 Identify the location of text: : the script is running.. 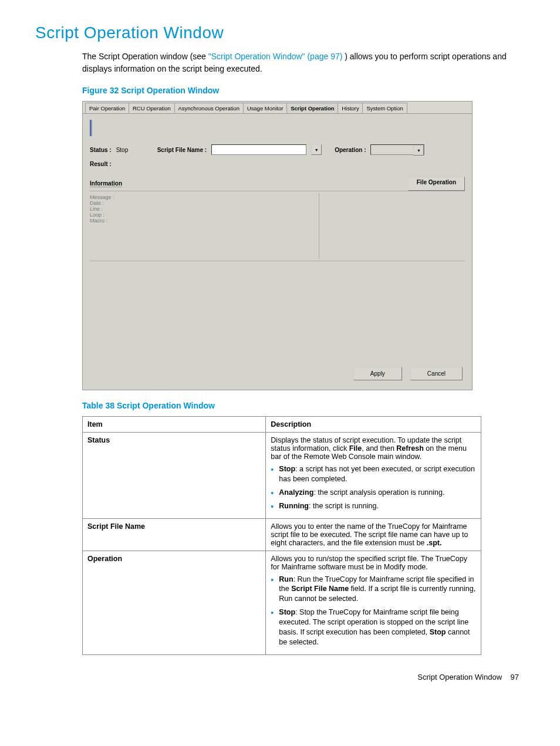
(344, 506).